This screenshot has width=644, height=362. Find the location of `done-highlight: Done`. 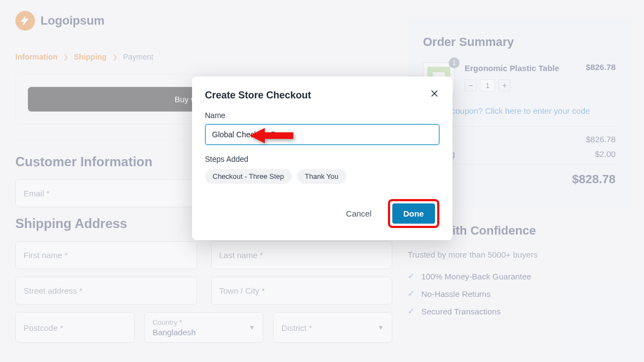

done-highlight: Done is located at coordinates (414, 213).